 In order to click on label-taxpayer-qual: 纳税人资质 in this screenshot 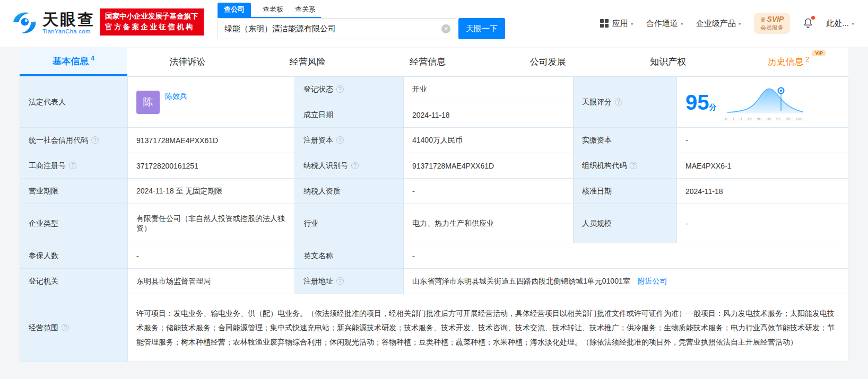, I will do `click(349, 191)`.